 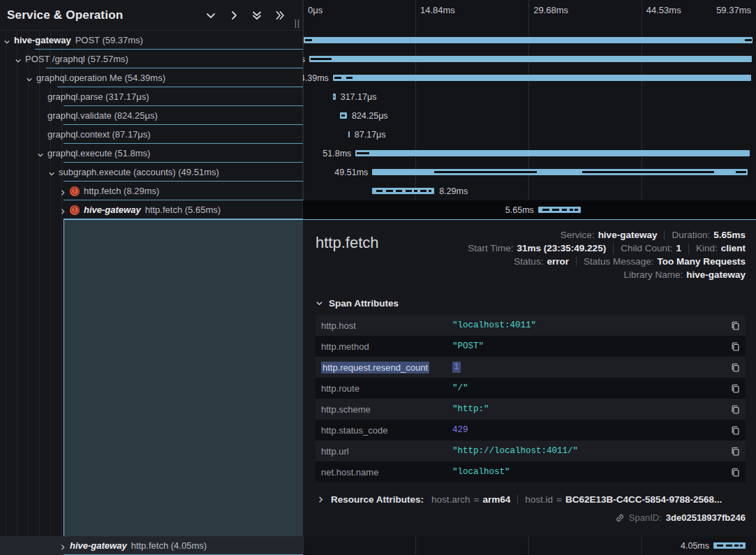 What do you see at coordinates (370, 116) in the screenshot?
I see `span-duration-label: 824.25μs` at bounding box center [370, 116].